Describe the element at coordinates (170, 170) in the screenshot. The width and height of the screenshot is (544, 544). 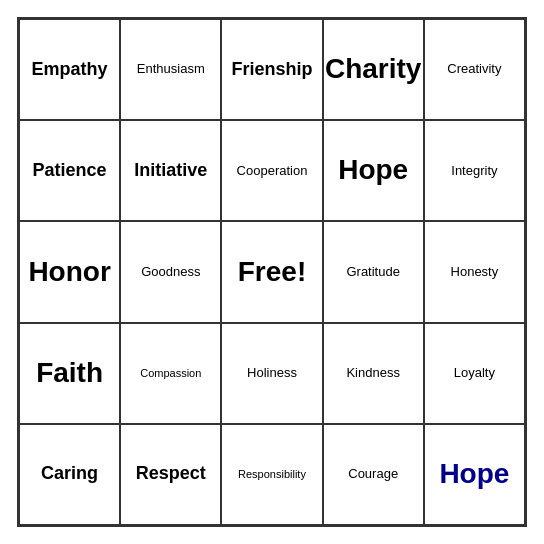
I see `bingo-cell-6: Initiative` at that location.